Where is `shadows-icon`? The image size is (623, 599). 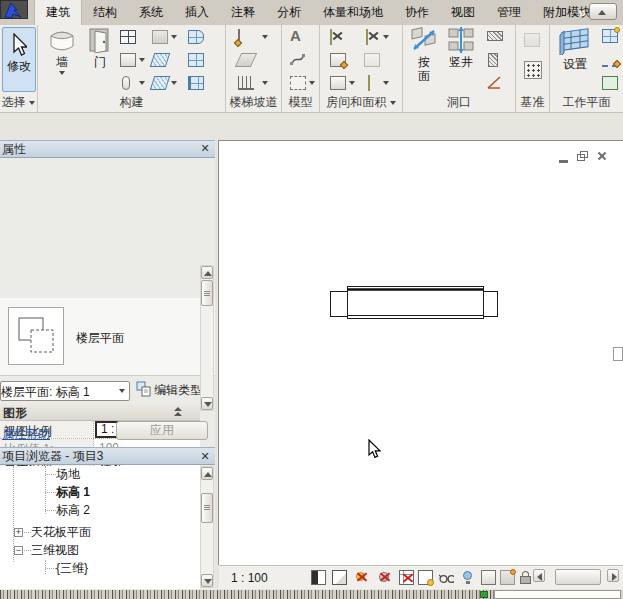
shadows-icon is located at coordinates (384, 578).